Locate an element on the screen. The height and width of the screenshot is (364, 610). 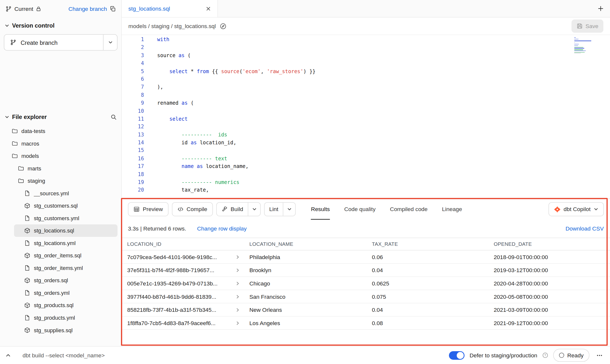
file-tree-item-macros: macros is located at coordinates (61, 143).